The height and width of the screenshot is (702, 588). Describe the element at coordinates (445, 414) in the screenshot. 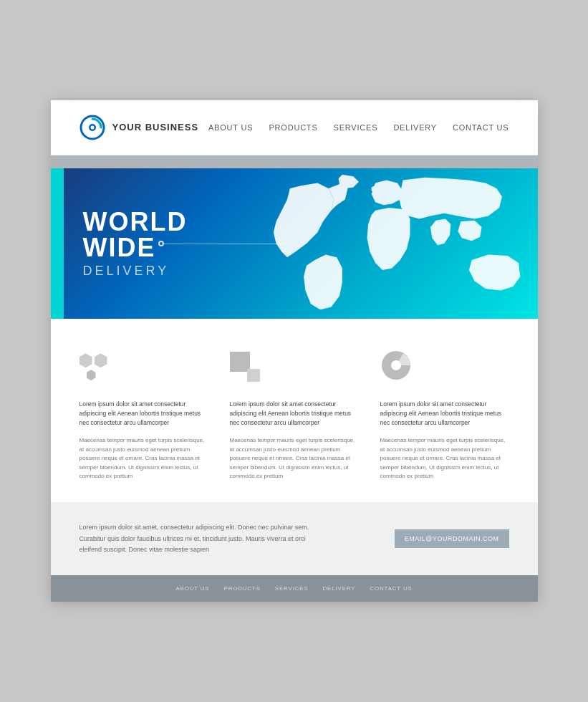

I see `feature-col-3: Lorem ipsum dolor sit amet consectetur a…` at that location.